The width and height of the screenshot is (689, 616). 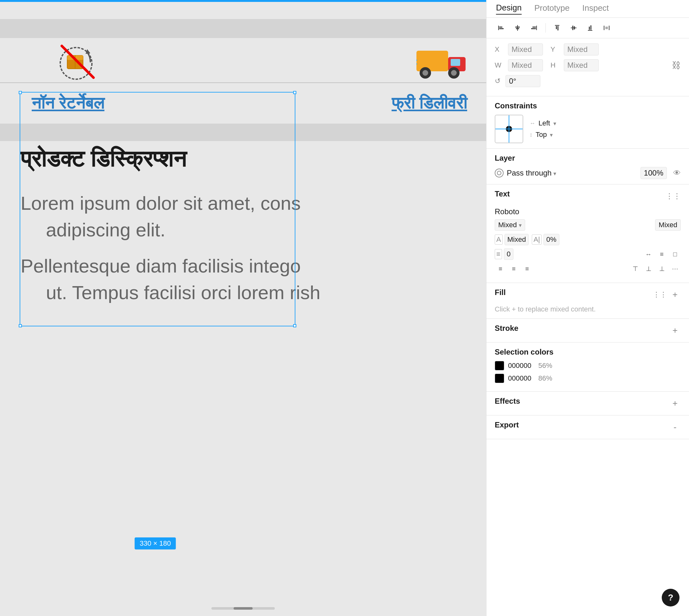 What do you see at coordinates (509, 9) in the screenshot?
I see `tab-design: Design` at bounding box center [509, 9].